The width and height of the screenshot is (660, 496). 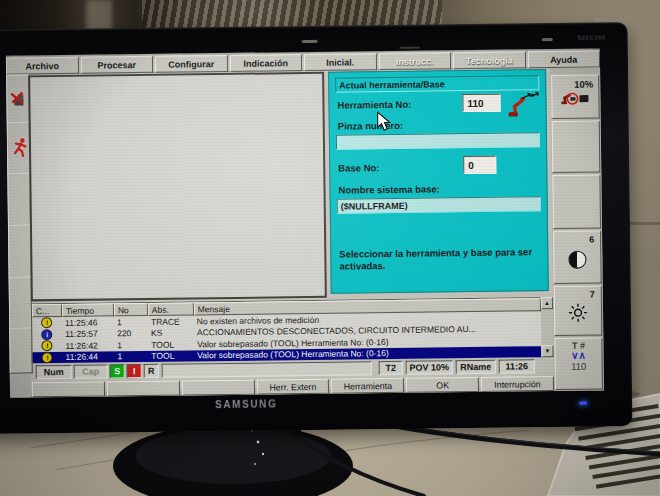 What do you see at coordinates (116, 65) in the screenshot?
I see `menu-procesar: Procesar` at bounding box center [116, 65].